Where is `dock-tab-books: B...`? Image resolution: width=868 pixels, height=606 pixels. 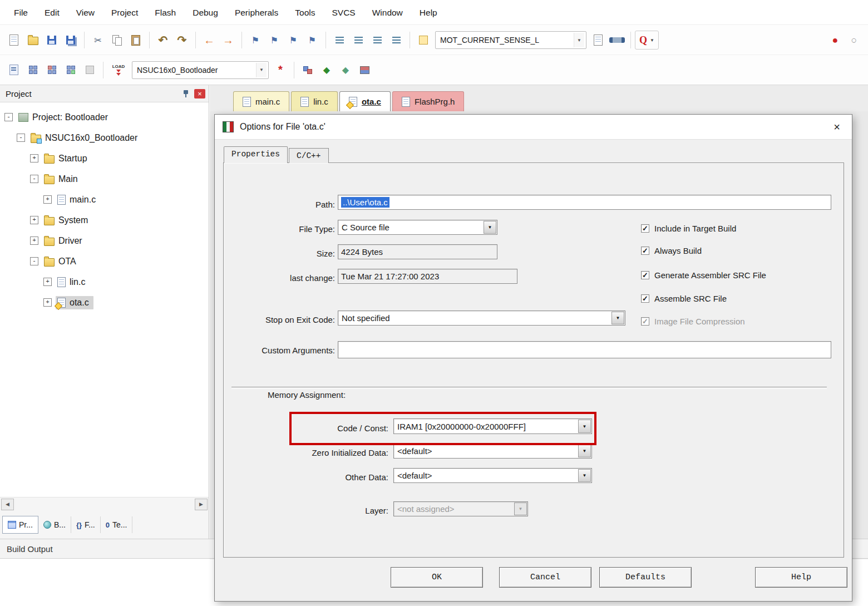
dock-tab-books: B... is located at coordinates (55, 525).